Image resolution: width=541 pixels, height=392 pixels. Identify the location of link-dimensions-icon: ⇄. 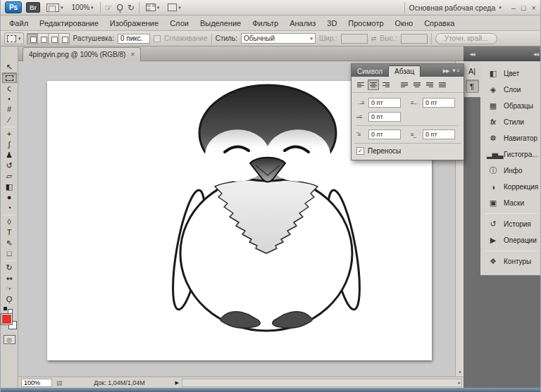
(374, 39).